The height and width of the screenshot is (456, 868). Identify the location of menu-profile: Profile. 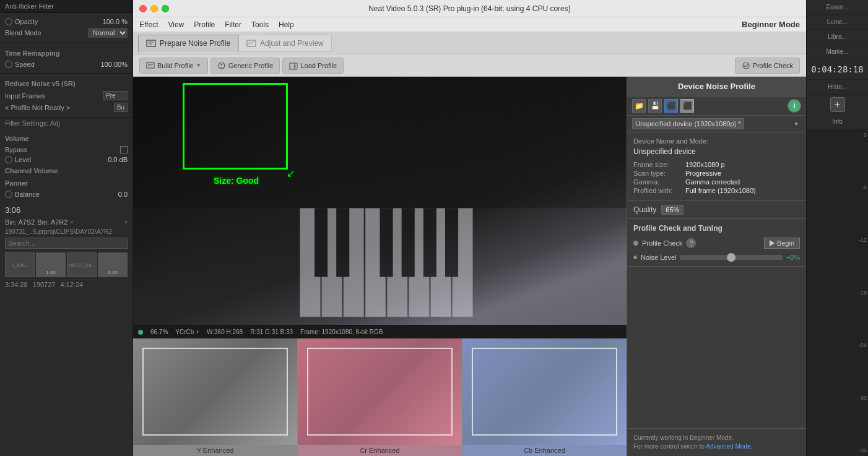
(204, 25).